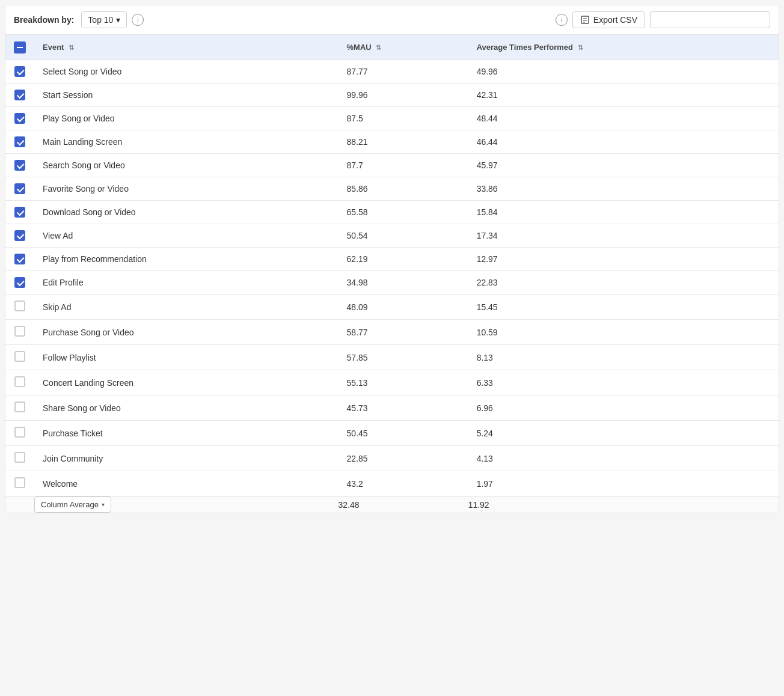 This screenshot has width=784, height=696. I want to click on chevron-down-icon: ▾, so click(118, 20).